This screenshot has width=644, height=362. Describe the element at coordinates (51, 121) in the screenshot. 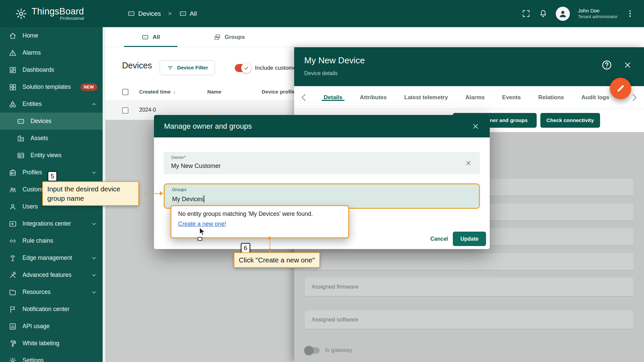

I see `sidebar-item-devices: Devices` at that location.